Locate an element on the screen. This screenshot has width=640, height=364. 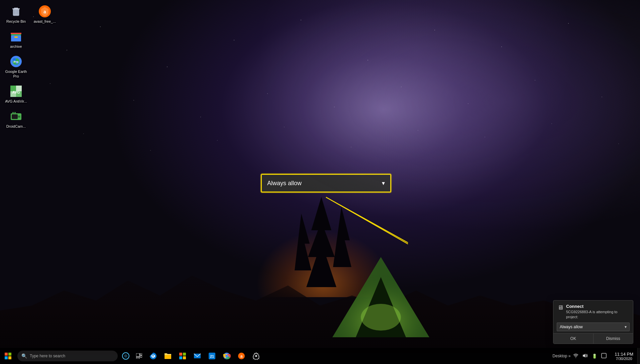
avg-icon: AVG is located at coordinates (16, 91).